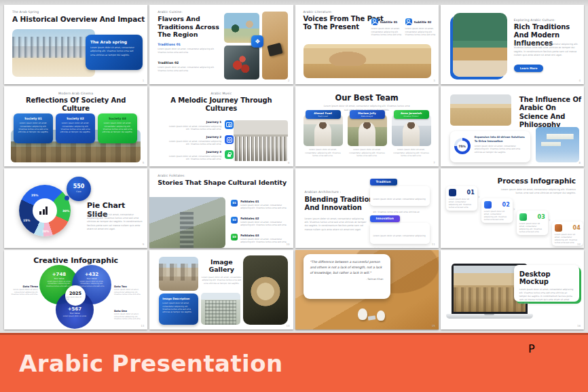  Describe the element at coordinates (189, 48) in the screenshot. I see `tradition-item: Traditions 01 Lorem ipsum dolor sit amet…` at that location.